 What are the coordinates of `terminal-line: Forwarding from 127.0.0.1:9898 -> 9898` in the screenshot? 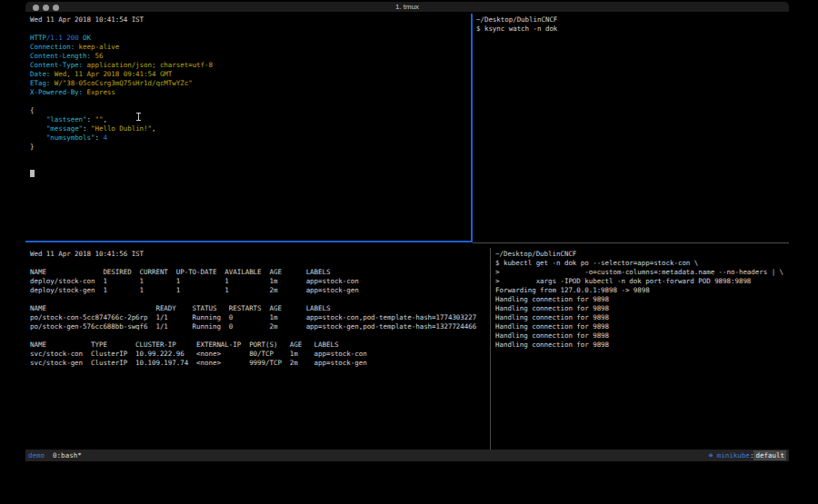 It's located at (640, 291).